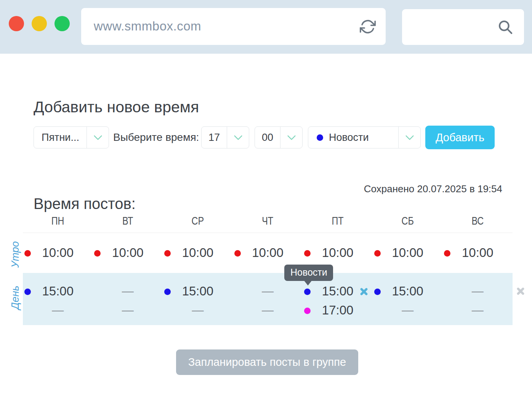 This screenshot has width=532, height=402. Describe the element at coordinates (408, 222) in the screenshot. I see `weekday-header: СБ` at that location.